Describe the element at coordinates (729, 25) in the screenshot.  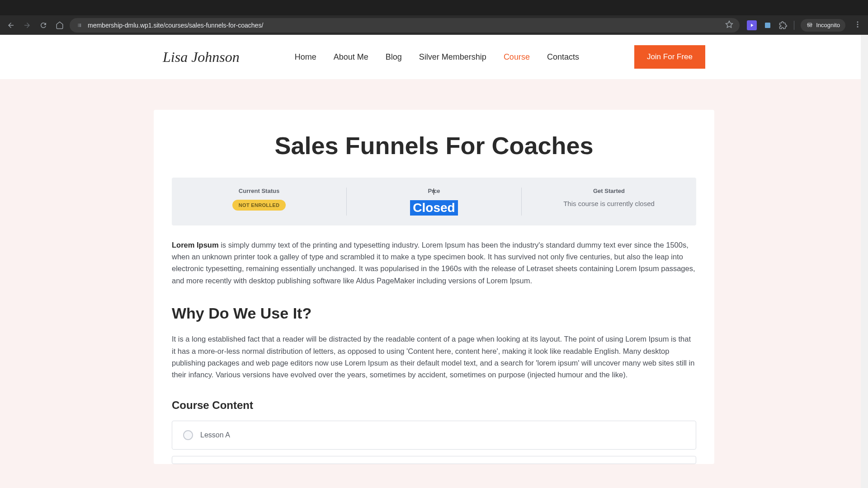
I see `bookmark-icon` at that location.